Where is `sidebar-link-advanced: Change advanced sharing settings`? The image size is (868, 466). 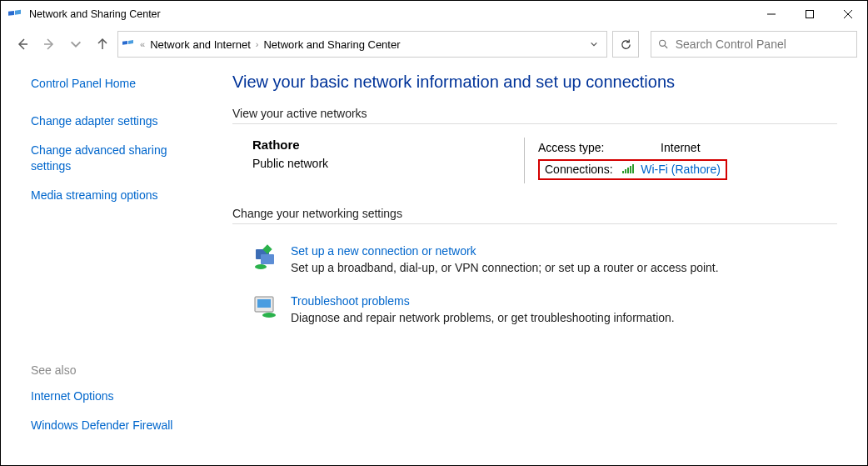
sidebar-link-advanced: Change advanced sharing settings is located at coordinates (117, 158).